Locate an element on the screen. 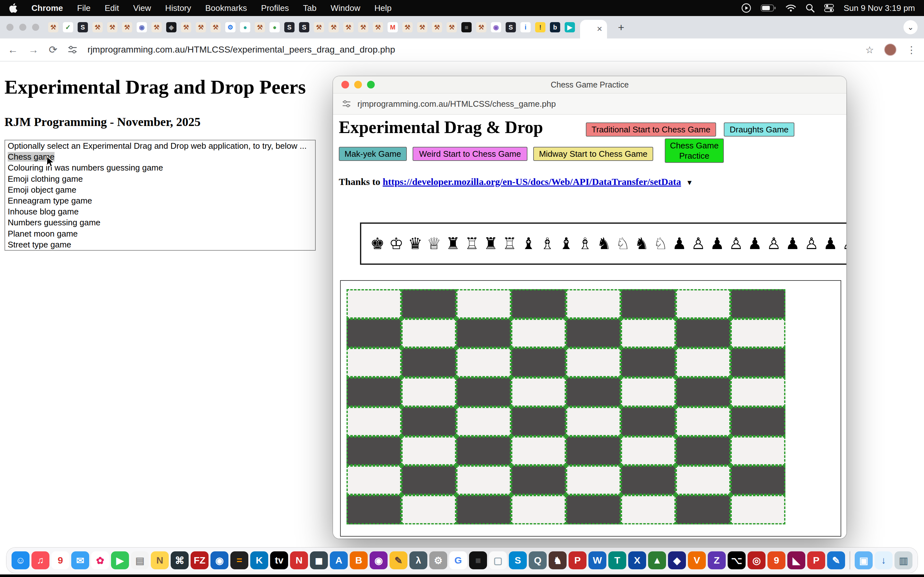 The image size is (924, 577). dock-app-icon: ◉ is located at coordinates (219, 560).